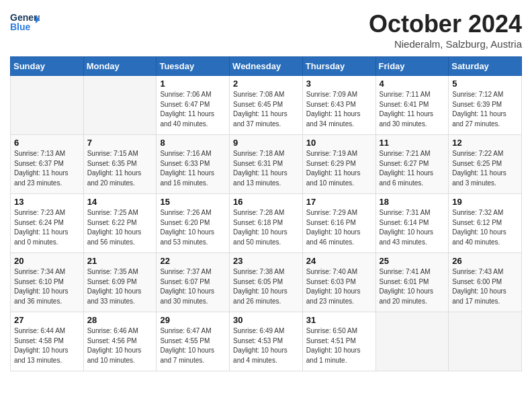  I want to click on day-detail: Sunrise: 6:50 AMSunset: 4:51 PMDaylight:…, so click(339, 346).